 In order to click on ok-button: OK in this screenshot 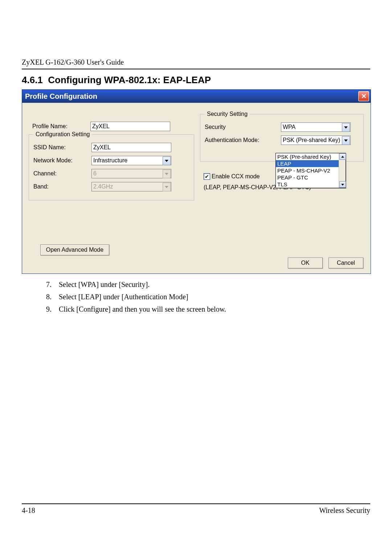, I will do `click(305, 263)`.